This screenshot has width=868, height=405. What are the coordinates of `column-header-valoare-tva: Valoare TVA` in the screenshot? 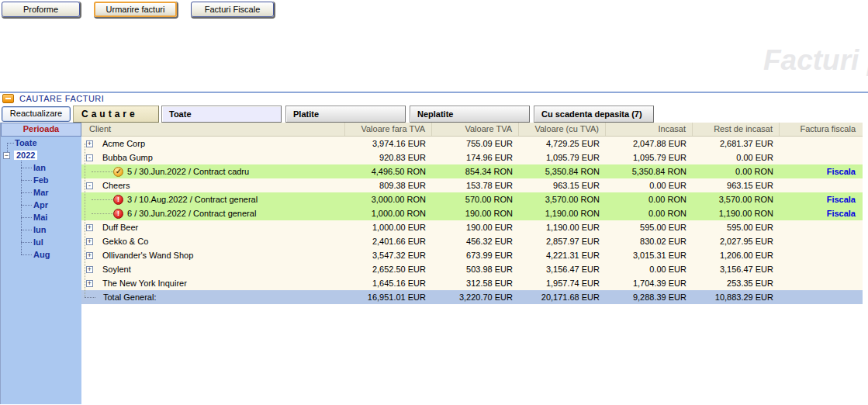 It's located at (475, 129).